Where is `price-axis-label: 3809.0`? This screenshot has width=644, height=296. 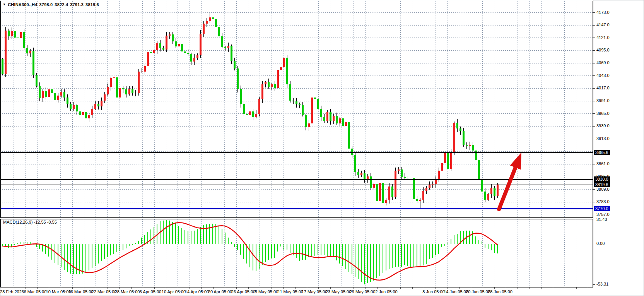
price-axis-label: 3809.0 is located at coordinates (603, 189).